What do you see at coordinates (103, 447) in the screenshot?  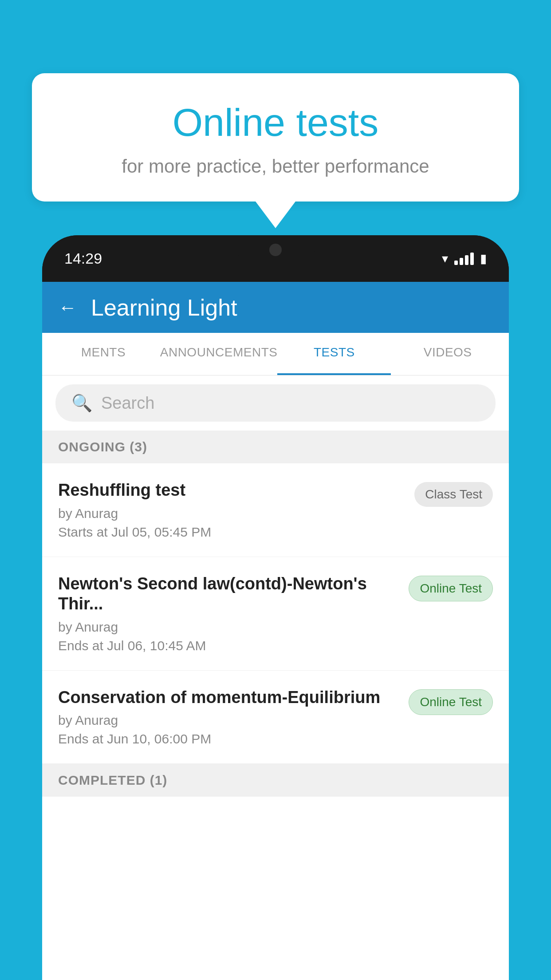 I see `ongoing-label: ONGOING (3)` at bounding box center [103, 447].